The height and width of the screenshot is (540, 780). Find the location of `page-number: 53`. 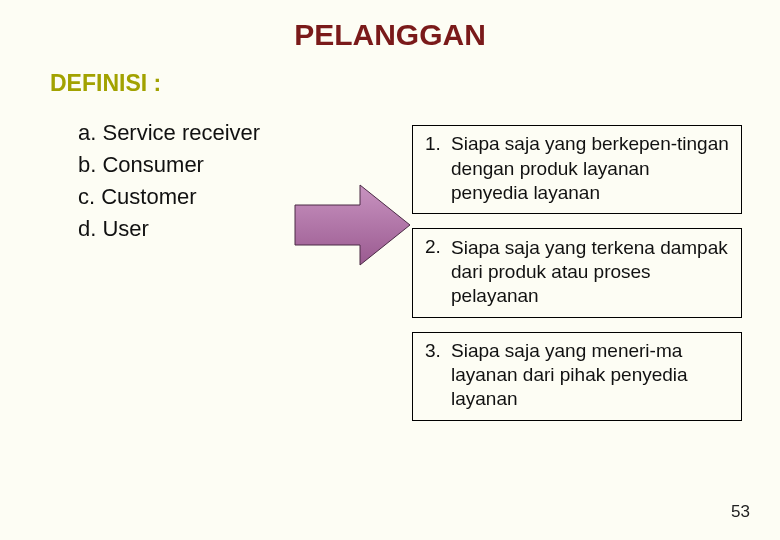

page-number: 53 is located at coordinates (740, 512).